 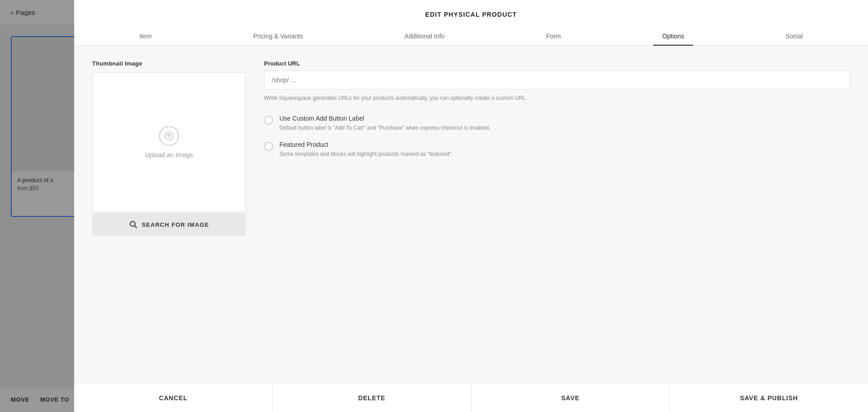 I want to click on tab-pricing: Pricing & Variants, so click(x=278, y=36).